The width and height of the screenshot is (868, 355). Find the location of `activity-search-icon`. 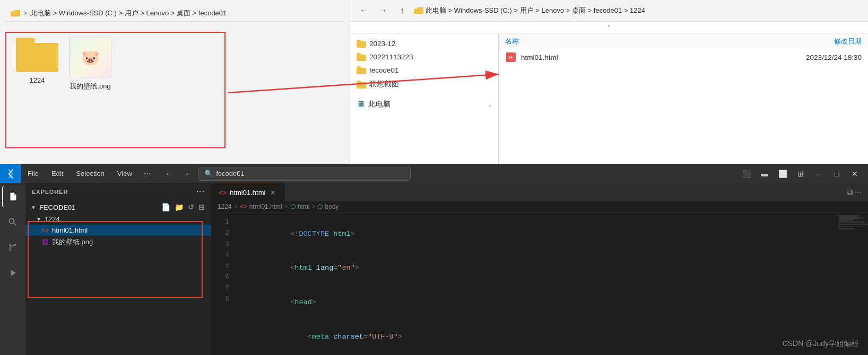

activity-search-icon is located at coordinates (13, 222).